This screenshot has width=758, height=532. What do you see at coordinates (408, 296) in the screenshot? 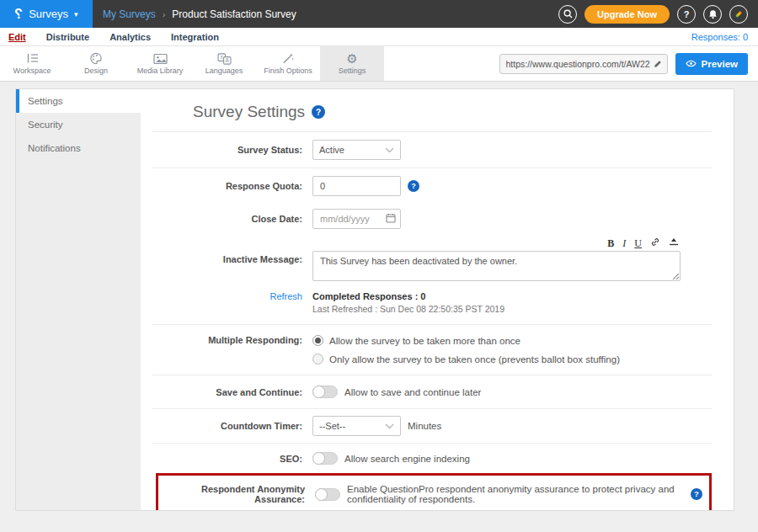
I see `completed-responses: Completed Responses : 0` at bounding box center [408, 296].